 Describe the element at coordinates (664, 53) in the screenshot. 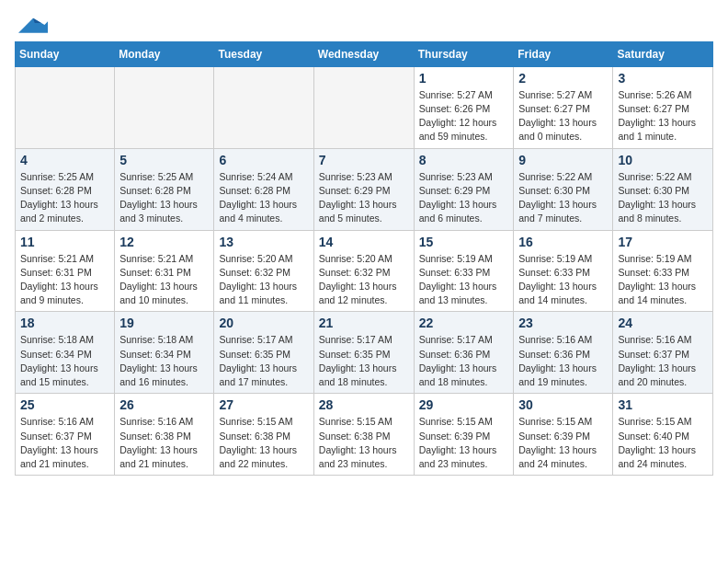

I see `weekday-header: Saturday` at that location.